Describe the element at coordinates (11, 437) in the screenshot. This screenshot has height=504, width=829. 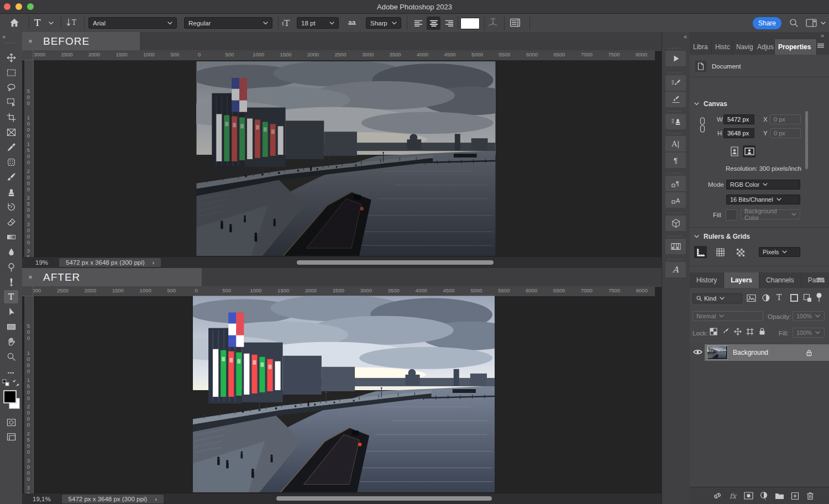
I see `screen-mode-button` at that location.